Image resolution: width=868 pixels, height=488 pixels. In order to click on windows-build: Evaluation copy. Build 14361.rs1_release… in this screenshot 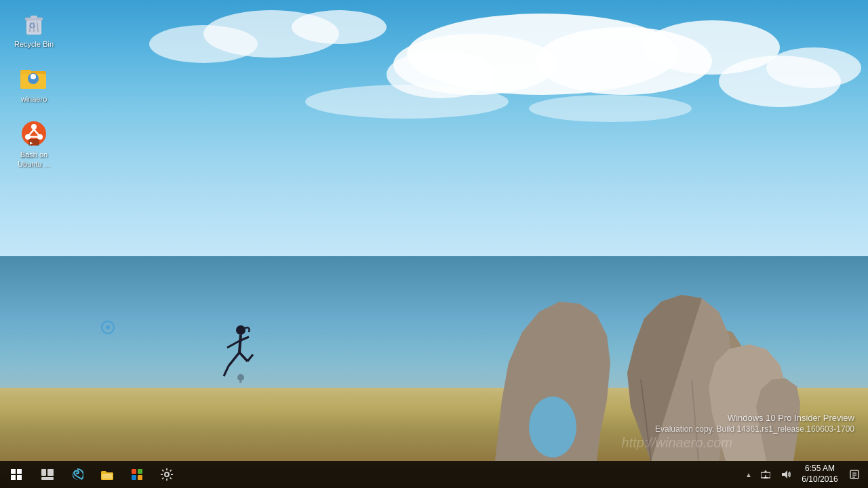, I will do `click(755, 429)`.